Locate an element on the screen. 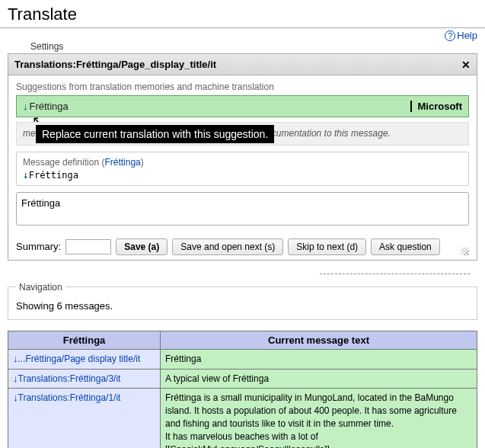 This screenshot has width=485, height=448. suggestion-row: ↓ Fréttinga Microsoft ↖ Replace current … is located at coordinates (242, 107).